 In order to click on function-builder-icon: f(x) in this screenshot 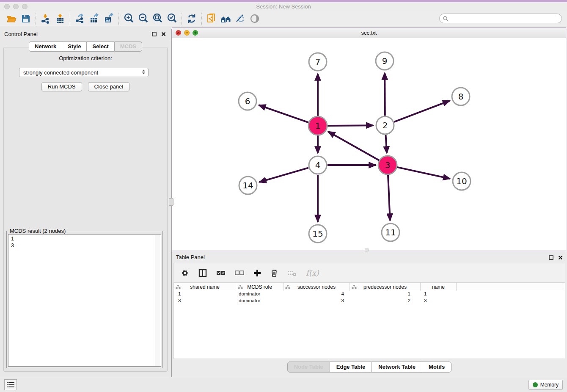, I will do `click(312, 273)`.